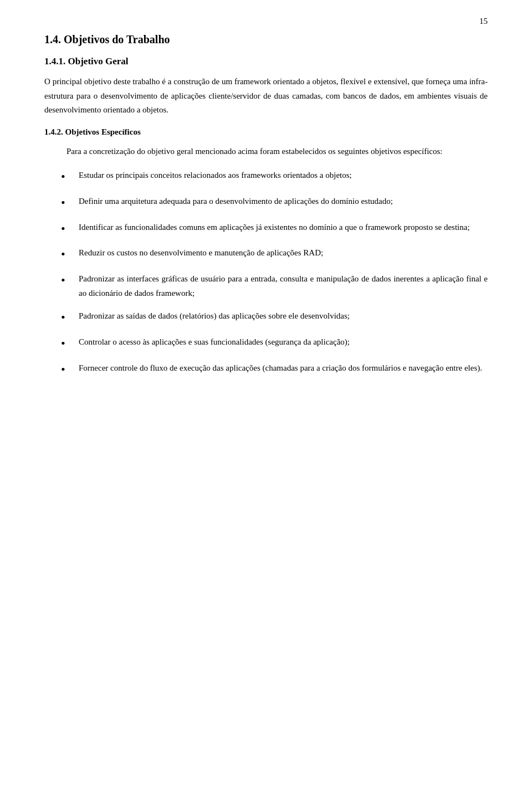  What do you see at coordinates (266, 229) in the screenshot?
I see `list-item: • Identificar as funcionalidades comuns …` at bounding box center [266, 229].